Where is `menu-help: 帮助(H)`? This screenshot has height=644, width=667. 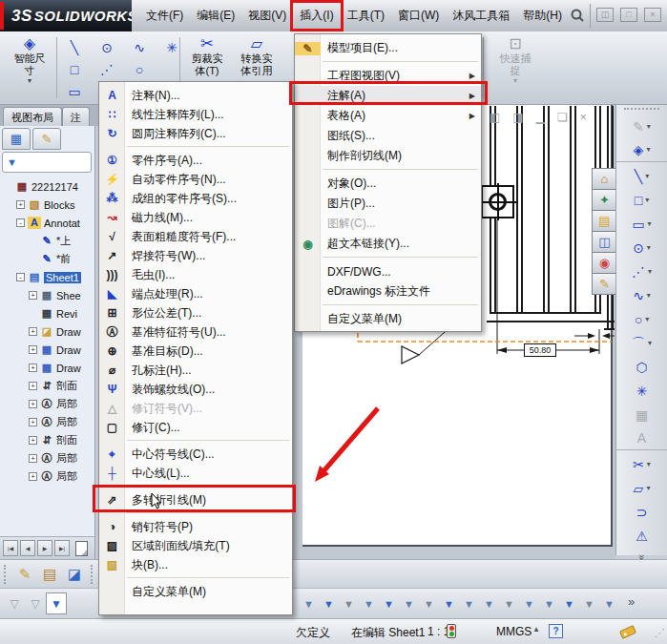 menu-help: 帮助(H) is located at coordinates (542, 15).